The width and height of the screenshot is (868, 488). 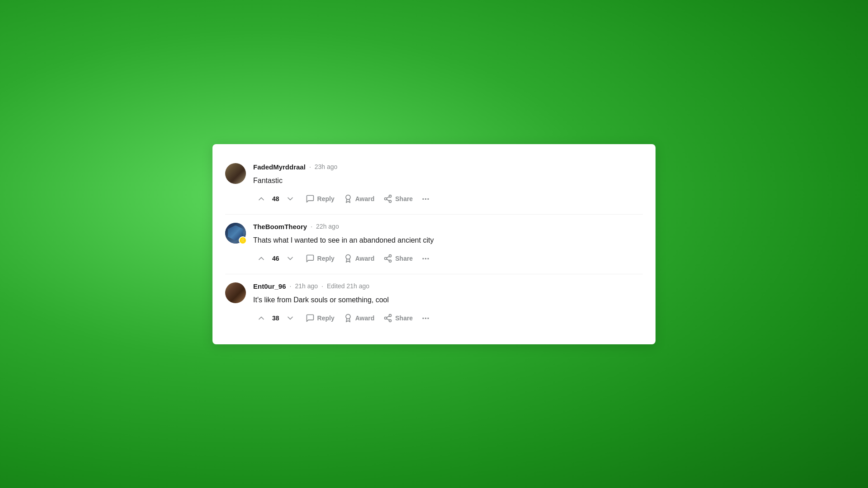 What do you see at coordinates (327, 226) in the screenshot?
I see `timestamp: 22h ago` at bounding box center [327, 226].